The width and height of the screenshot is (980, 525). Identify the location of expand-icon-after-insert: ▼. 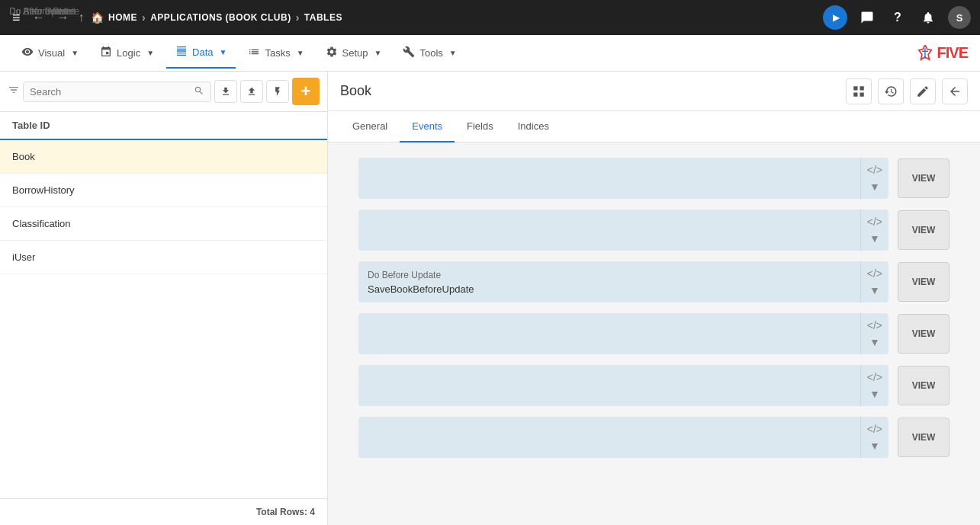
(875, 238).